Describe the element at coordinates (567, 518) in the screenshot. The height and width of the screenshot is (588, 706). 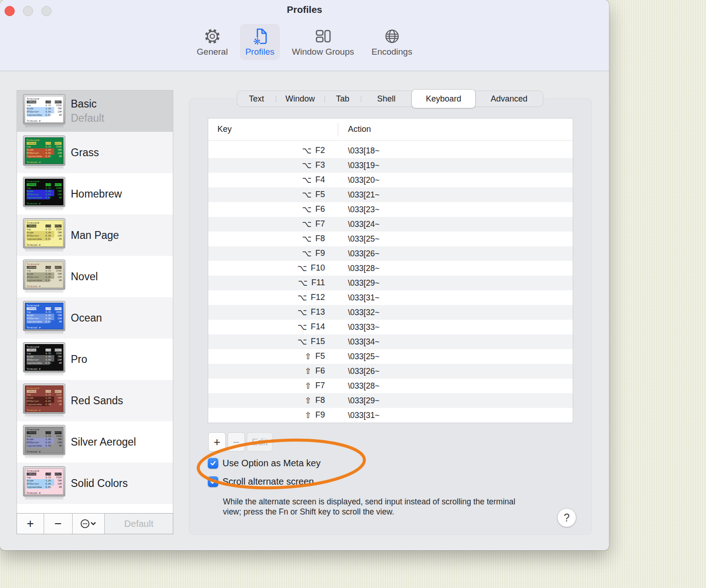
I see `question-mark-icon: ?` at that location.